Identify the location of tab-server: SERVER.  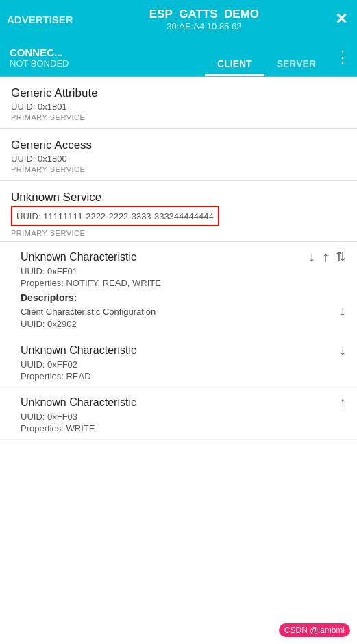
(296, 67).